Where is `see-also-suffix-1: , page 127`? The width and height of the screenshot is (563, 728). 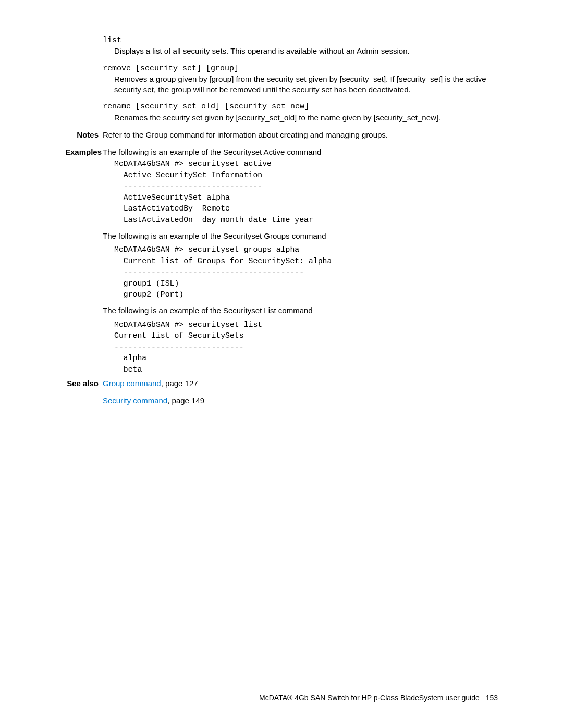
see-also-suffix-1: , page 127 is located at coordinates (179, 384).